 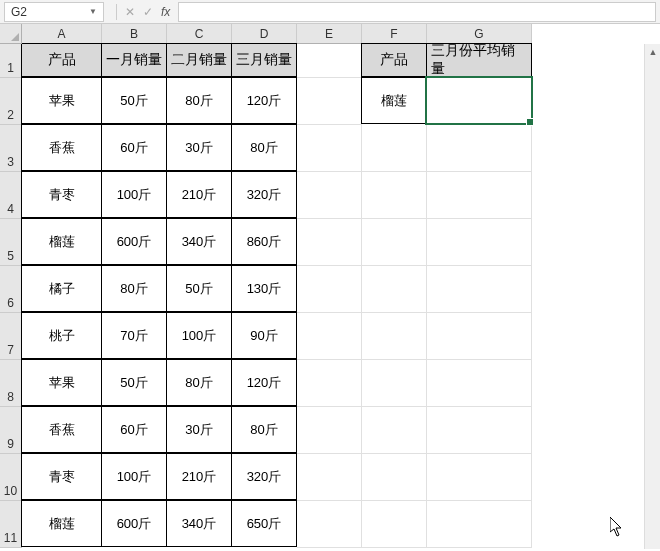 I want to click on cell-E3, so click(x=330, y=148).